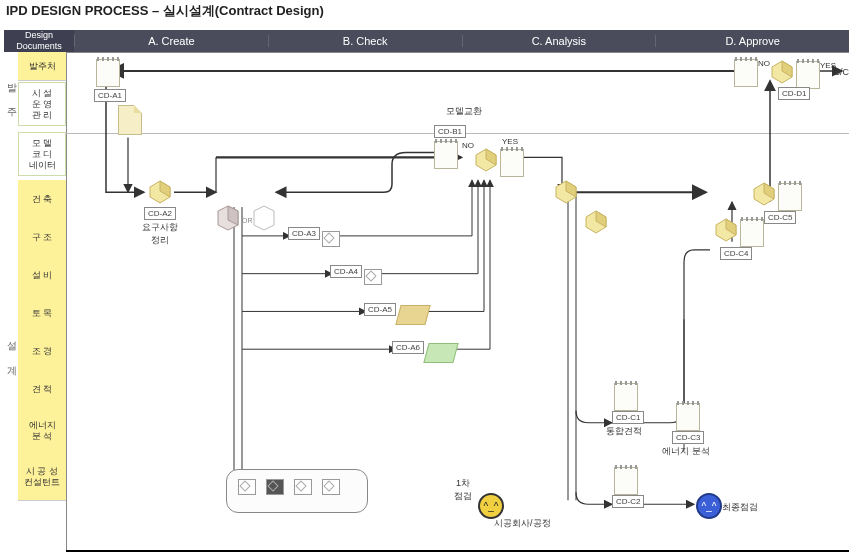 Image resolution: width=855 pixels, height=556 pixels. I want to click on label-model-exchange: 모델교환, so click(464, 112).